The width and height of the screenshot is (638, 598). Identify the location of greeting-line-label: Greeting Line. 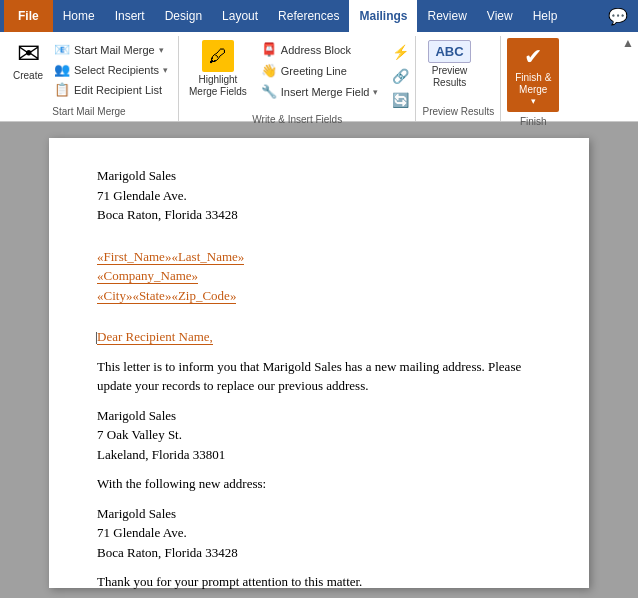
(314, 71).